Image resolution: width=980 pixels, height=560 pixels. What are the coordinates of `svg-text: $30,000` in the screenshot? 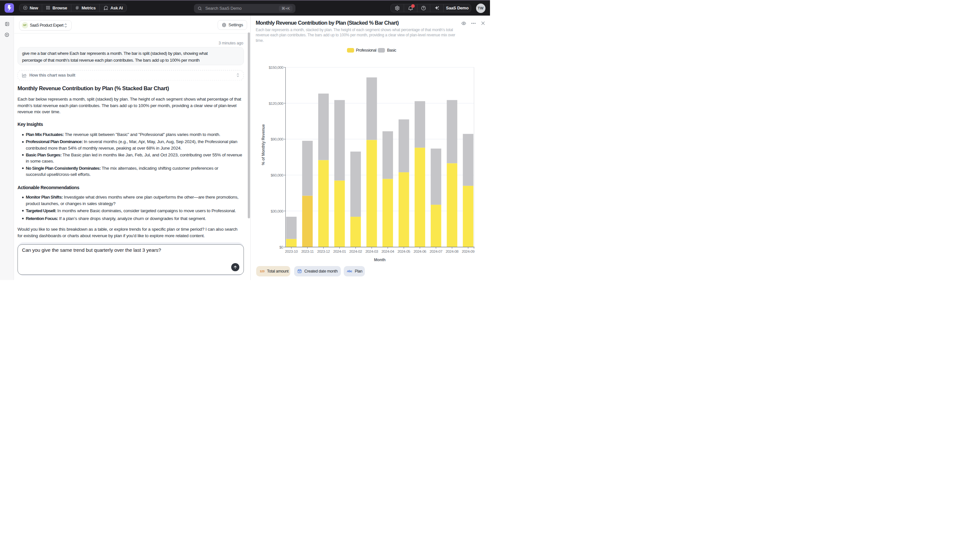 It's located at (277, 211).